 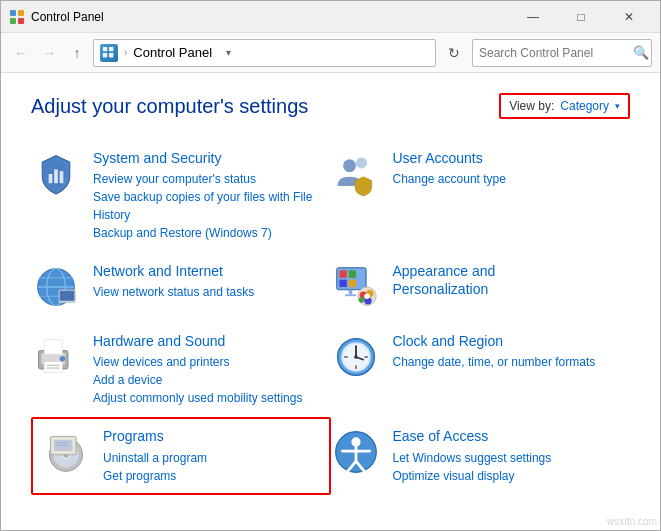 I want to click on back-button: ←, so click(x=21, y=53).